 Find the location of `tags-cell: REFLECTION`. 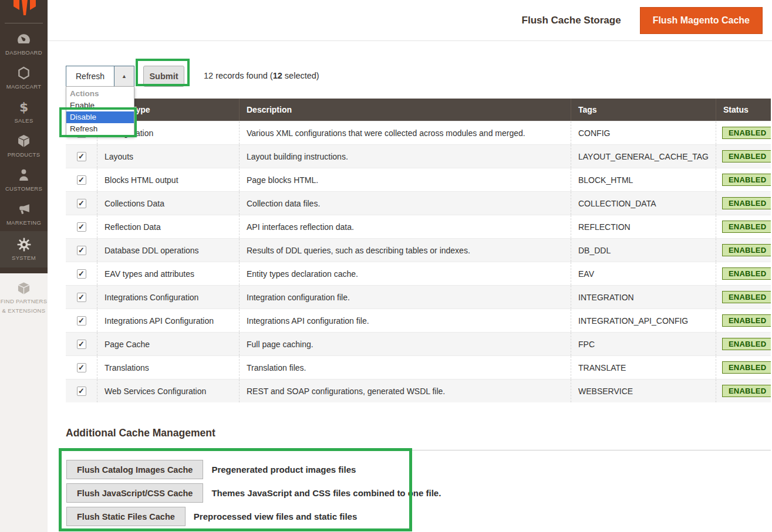

tags-cell: REFLECTION is located at coordinates (643, 226).